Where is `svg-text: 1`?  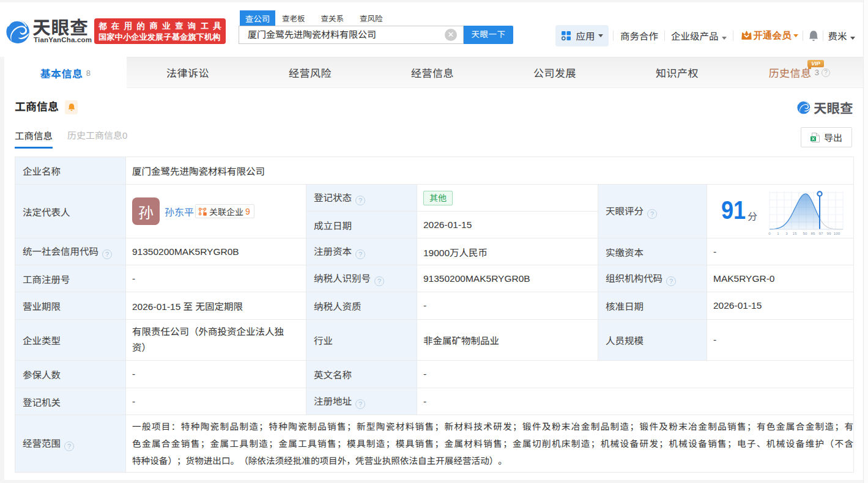 svg-text: 1 is located at coordinates (778, 234).